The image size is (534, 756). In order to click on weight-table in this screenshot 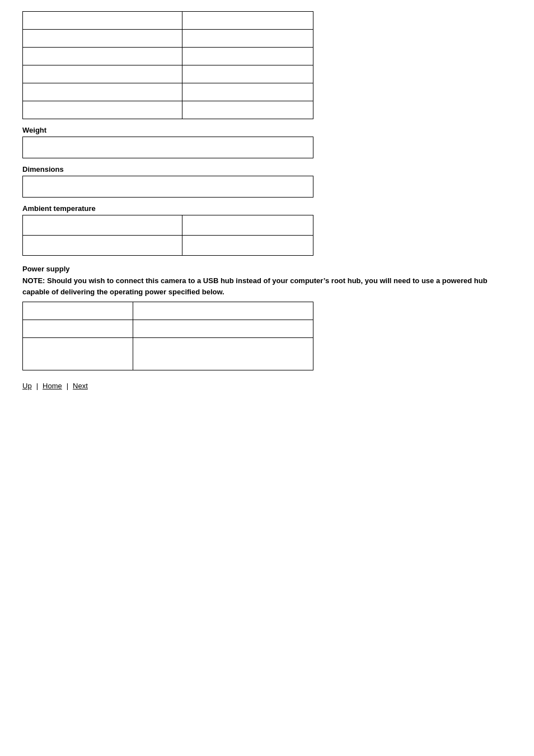, I will do `click(168, 148)`.